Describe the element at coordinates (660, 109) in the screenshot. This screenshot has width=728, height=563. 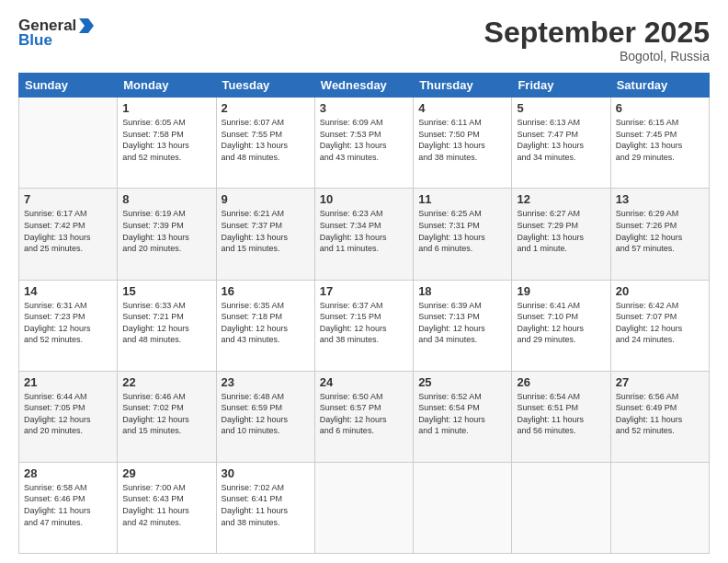
I see `day-number: 6` at that location.